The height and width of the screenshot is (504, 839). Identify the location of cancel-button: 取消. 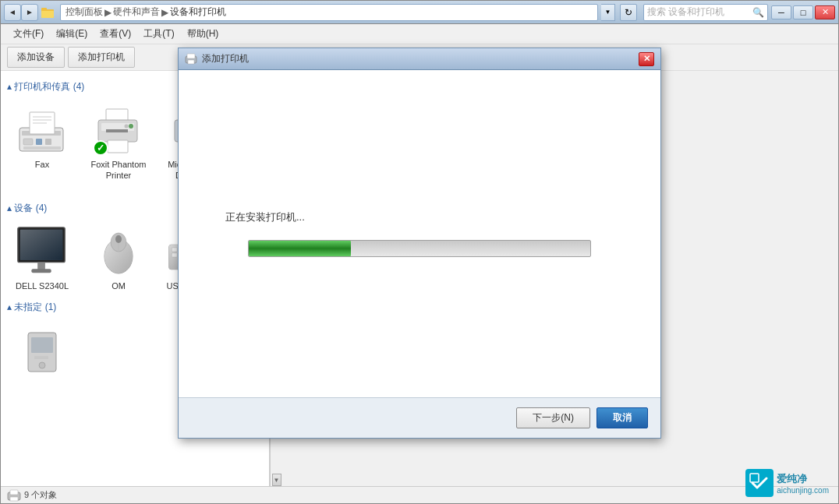
(622, 418).